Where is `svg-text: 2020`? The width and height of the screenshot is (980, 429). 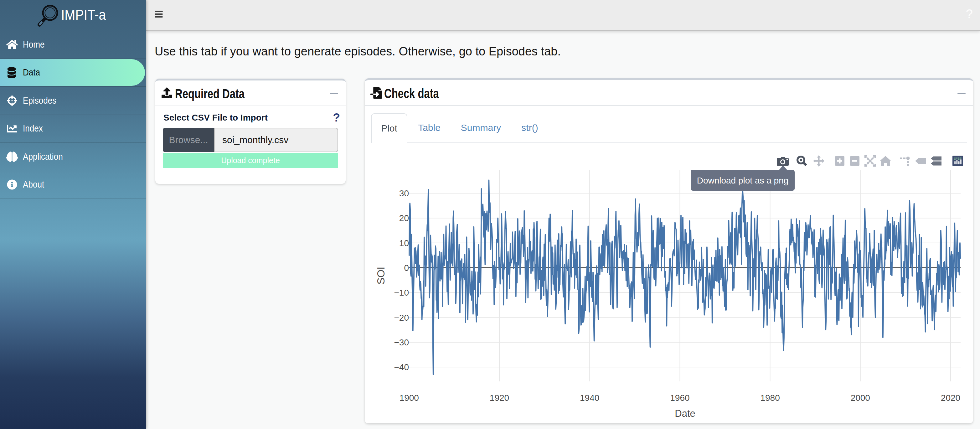
svg-text: 2020 is located at coordinates (950, 398).